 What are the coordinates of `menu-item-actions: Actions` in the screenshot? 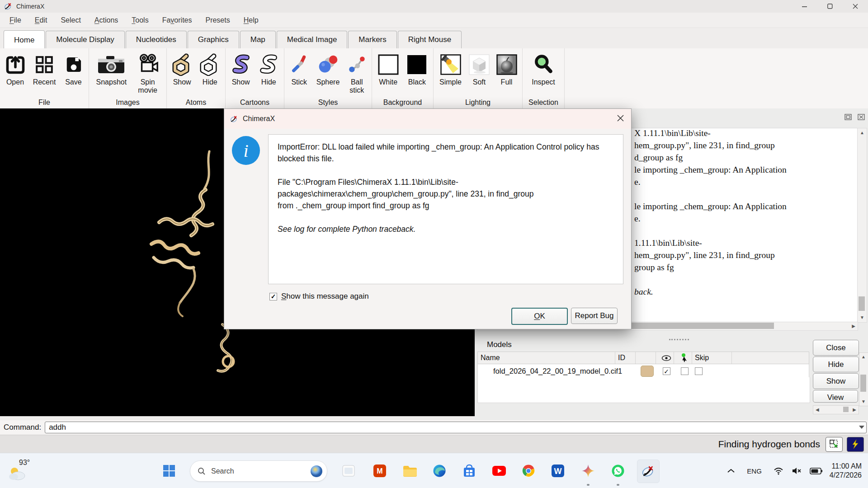 It's located at (106, 20).